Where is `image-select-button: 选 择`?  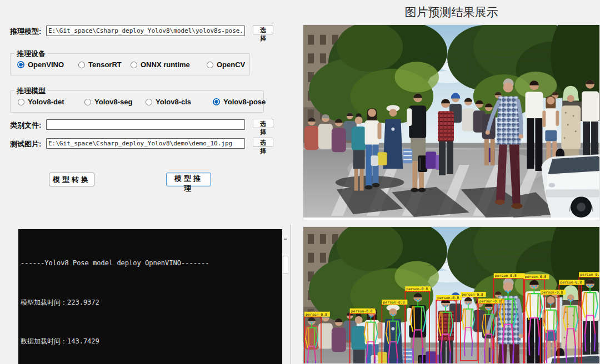
image-select-button: 选 择 is located at coordinates (263, 142).